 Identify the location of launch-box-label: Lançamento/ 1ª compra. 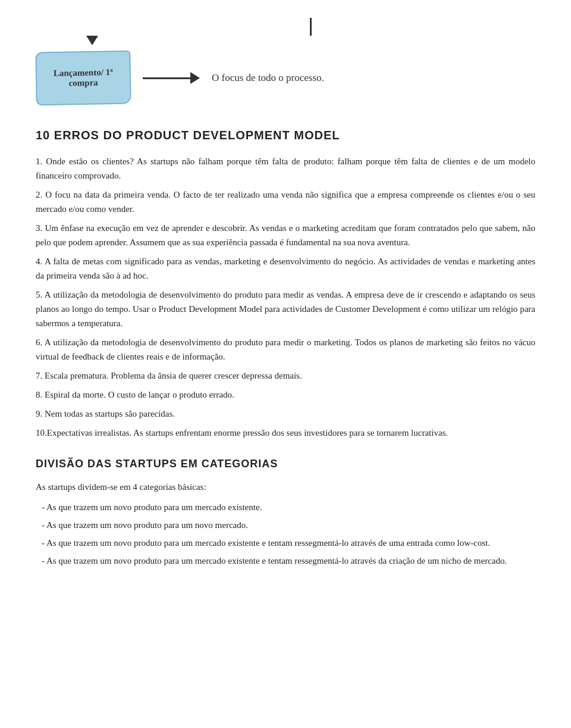
(83, 78).